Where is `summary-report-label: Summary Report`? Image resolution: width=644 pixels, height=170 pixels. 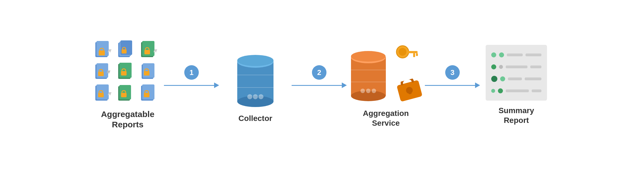
summary-report-label: Summary Report is located at coordinates (516, 115).